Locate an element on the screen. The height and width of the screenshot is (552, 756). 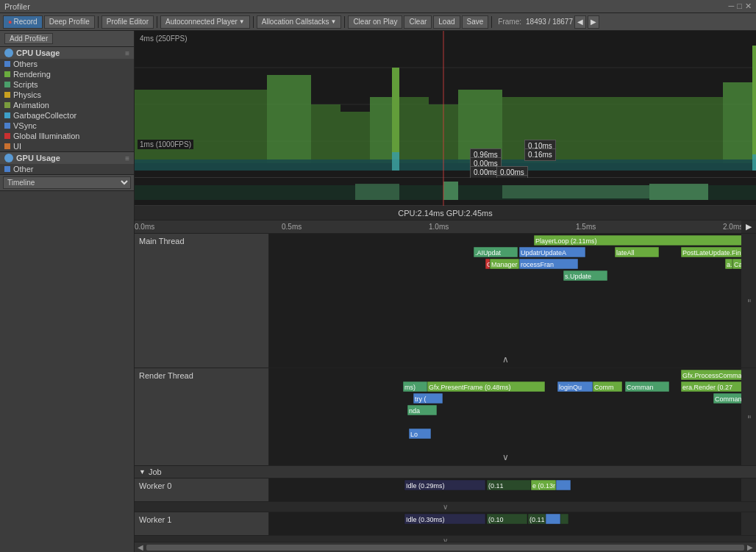
worker-1-content: Idle (0.30ms)(0.10(0.11(0.05Idle (0.21ms… is located at coordinates (505, 523).